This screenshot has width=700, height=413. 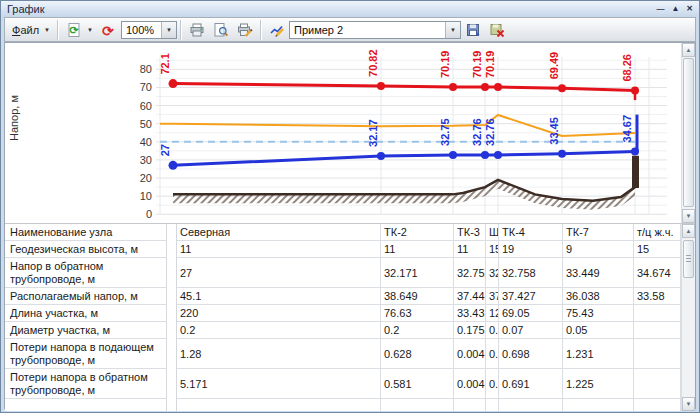 What do you see at coordinates (350, 9) in the screenshot?
I see `title-bar: График — ▲ ✕` at bounding box center [350, 9].